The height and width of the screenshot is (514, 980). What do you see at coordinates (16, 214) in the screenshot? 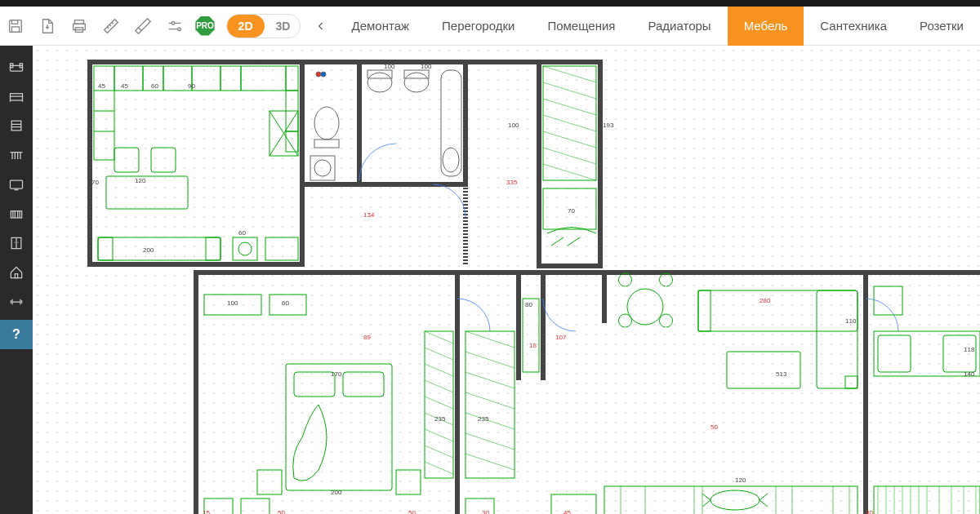
I see `sidebar-crib` at bounding box center [16, 214].